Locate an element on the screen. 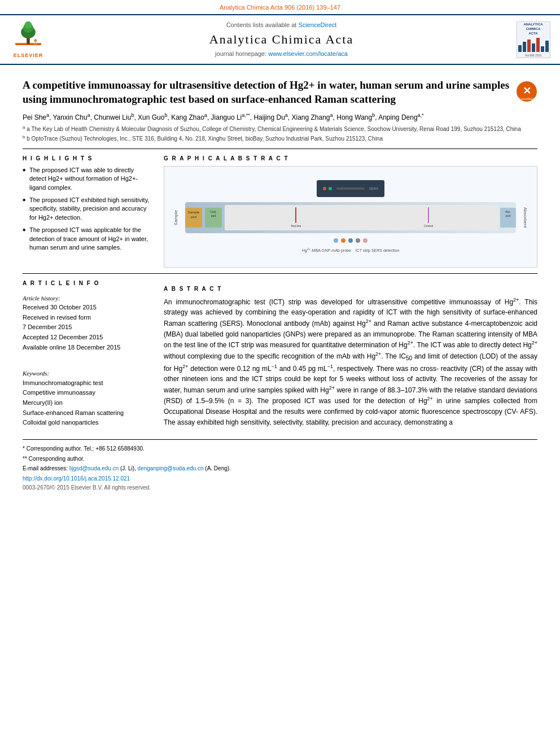  keywords-label: Keywords: is located at coordinates (88, 374).